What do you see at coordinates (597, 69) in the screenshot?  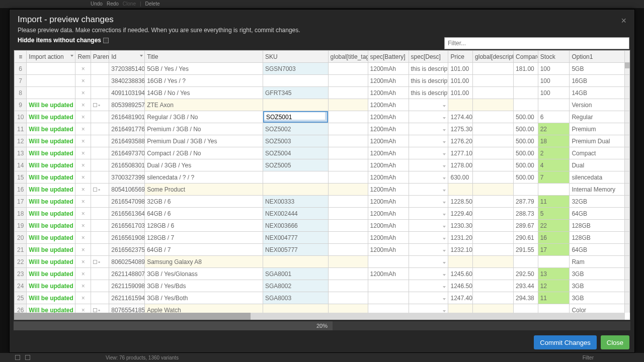 I see `cell-option1: 5GB` at bounding box center [597, 69].